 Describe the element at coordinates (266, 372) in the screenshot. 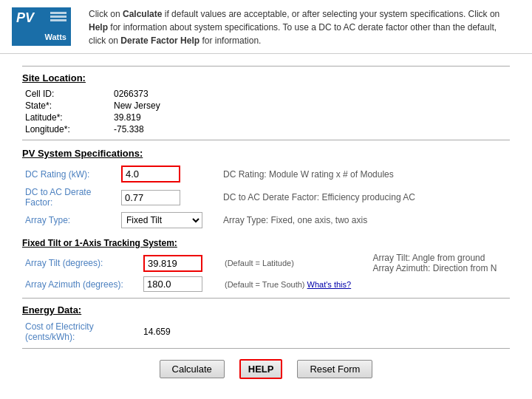

I see `bottom-buttons: Calculate HELP Reset Form` at that location.